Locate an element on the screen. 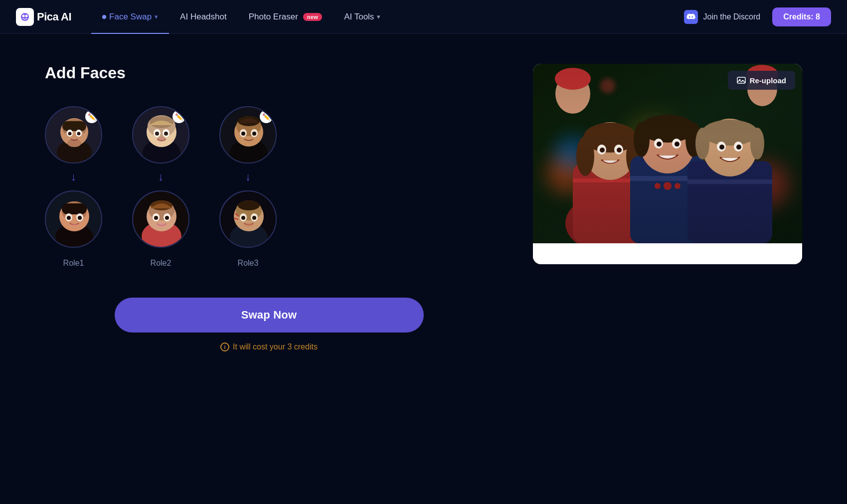 This screenshot has width=847, height=504. info-icon: i is located at coordinates (225, 347).